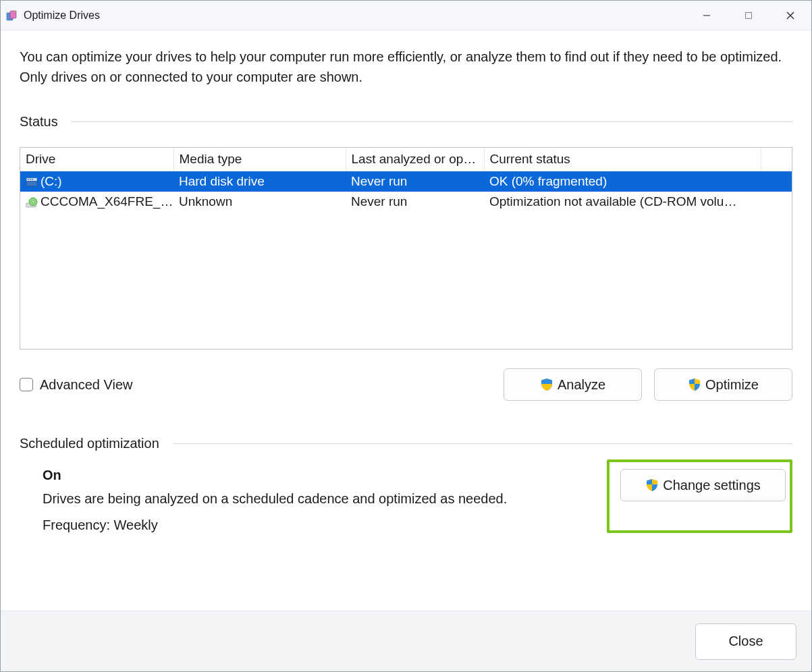  Describe the element at coordinates (622, 202) in the screenshot. I see `current-status: Optimization not available (CD-ROM volu…` at that location.